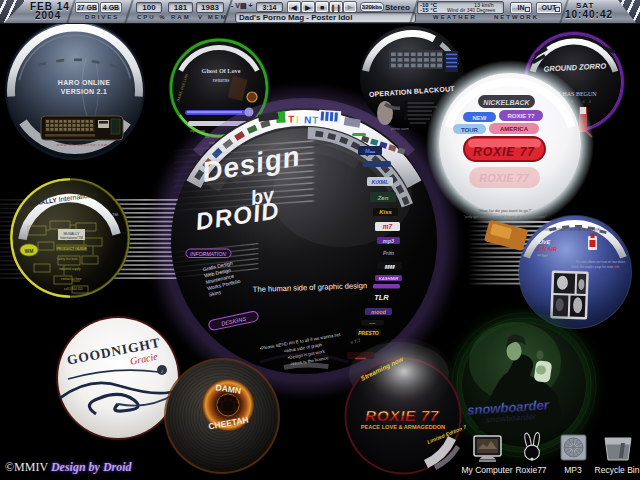 This screenshot has height=480, width=640. Describe the element at coordinates (70, 269) in the screenshot. I see `svg-text: industrial supply` at that location.